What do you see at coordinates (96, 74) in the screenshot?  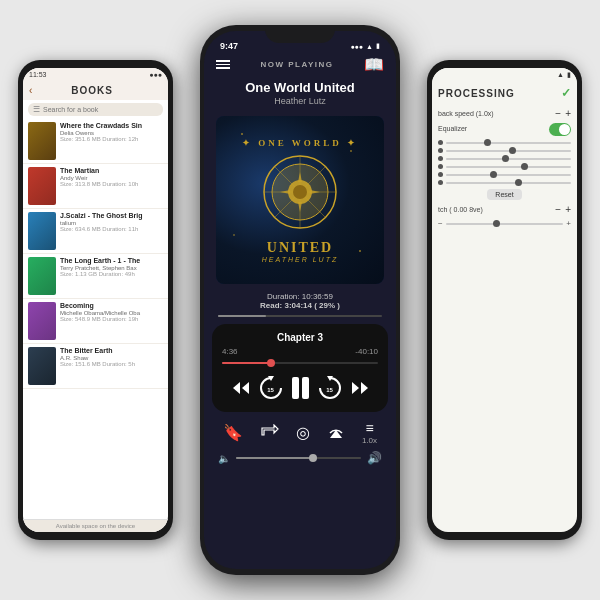 I see `left-status-bar: 11:53 ●●●` at bounding box center [96, 74].